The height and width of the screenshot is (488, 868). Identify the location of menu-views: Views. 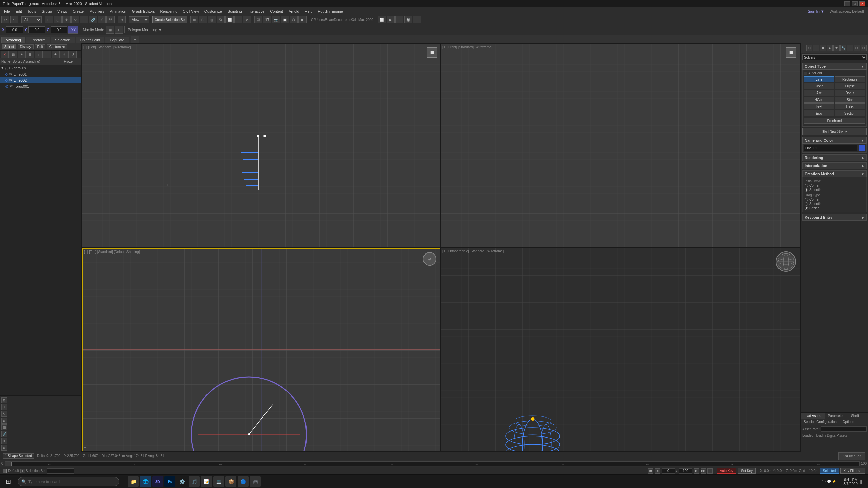
(62, 11).